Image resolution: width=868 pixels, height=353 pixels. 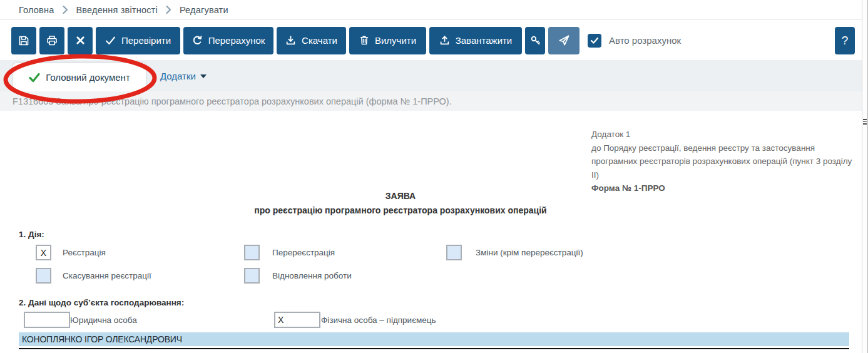 What do you see at coordinates (723, 161) in the screenshot?
I see `annex-line-2: до Порядку реєстрації, ведення реєстру т…` at bounding box center [723, 161].